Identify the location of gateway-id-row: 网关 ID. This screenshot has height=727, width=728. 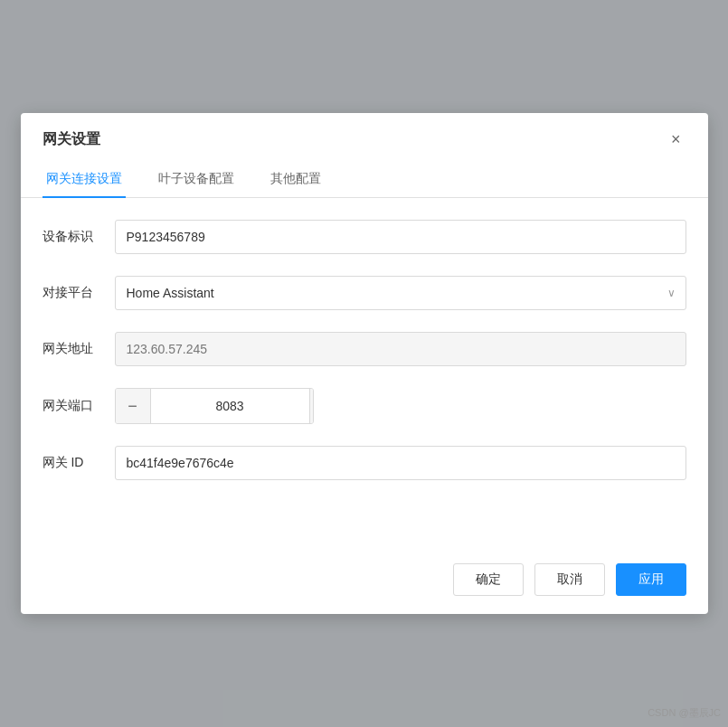
(364, 463).